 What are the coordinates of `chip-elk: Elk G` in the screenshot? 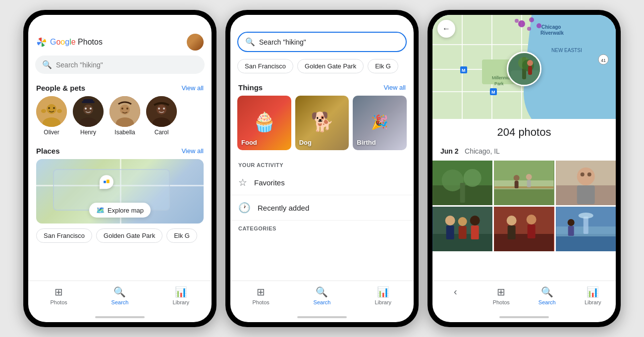 It's located at (182, 236).